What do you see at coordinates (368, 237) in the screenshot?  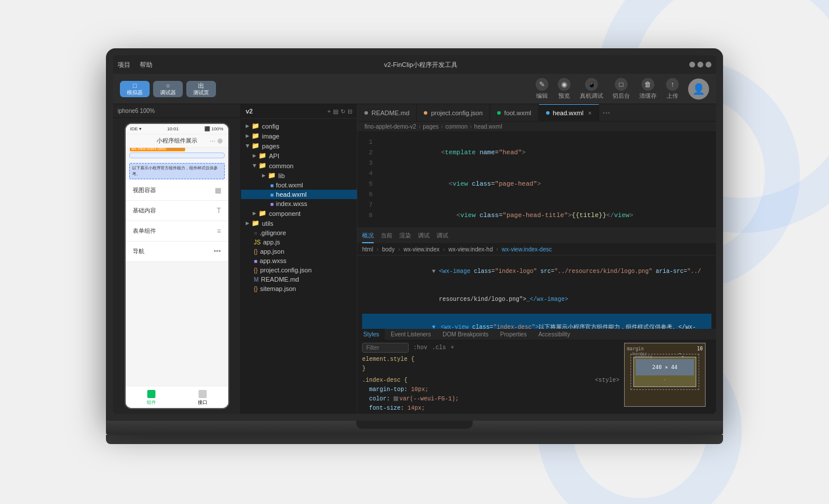 I see `inspector-tab-overview: 概况` at bounding box center [368, 237].